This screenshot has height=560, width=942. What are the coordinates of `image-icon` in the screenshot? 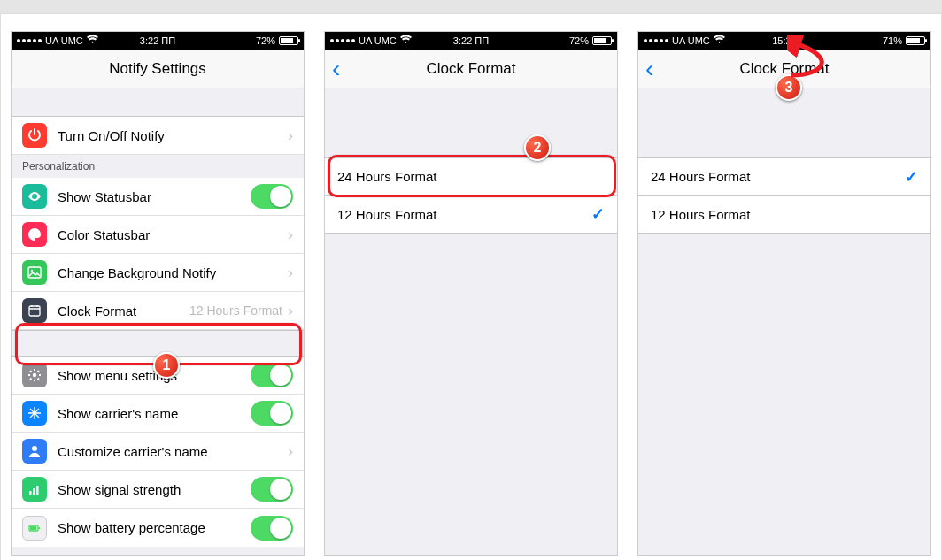 It's located at (35, 272).